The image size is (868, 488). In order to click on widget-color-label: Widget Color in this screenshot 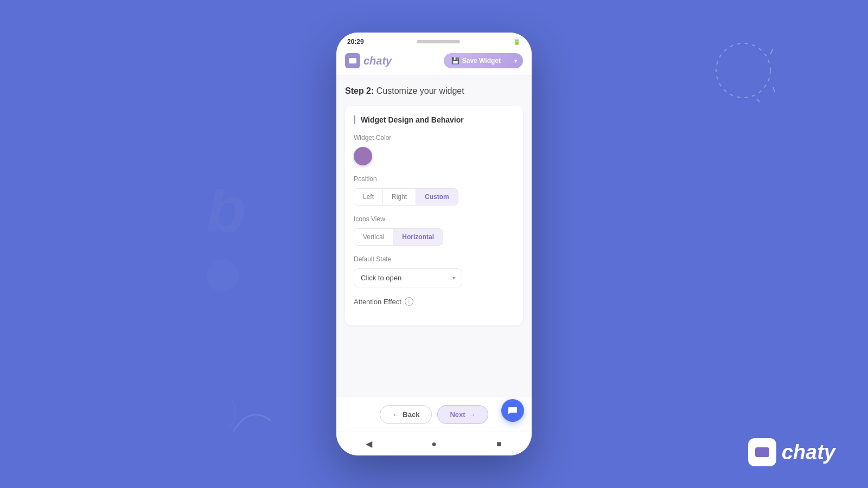, I will do `click(434, 138)`.